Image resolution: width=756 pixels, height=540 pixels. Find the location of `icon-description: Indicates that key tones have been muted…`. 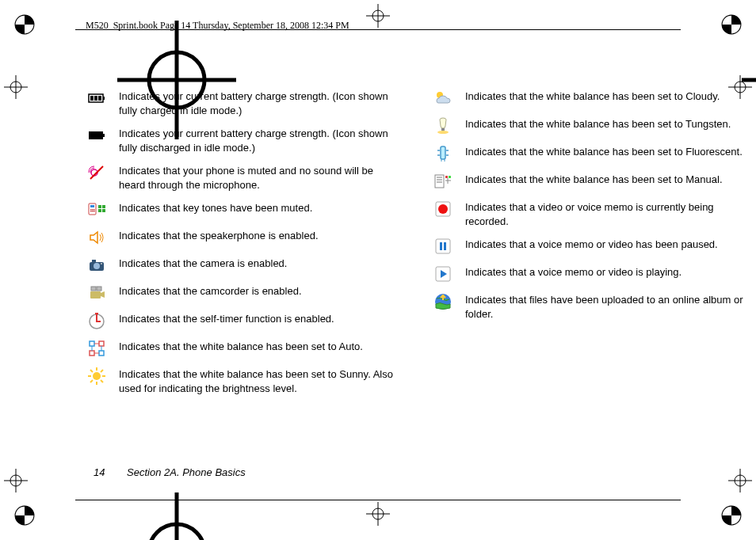

icon-description: Indicates that key tones have been muted… is located at coordinates (260, 207).